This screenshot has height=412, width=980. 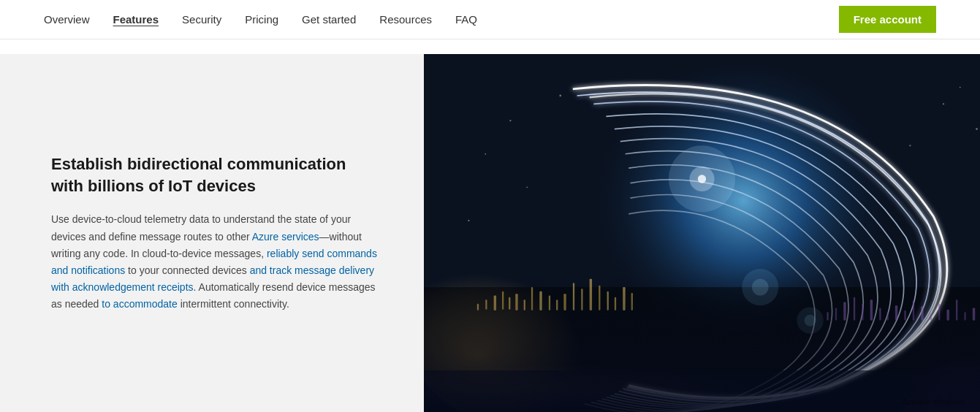 I want to click on hero-body: Use device-to-cloud telemetry data to un…, so click(x=216, y=262).